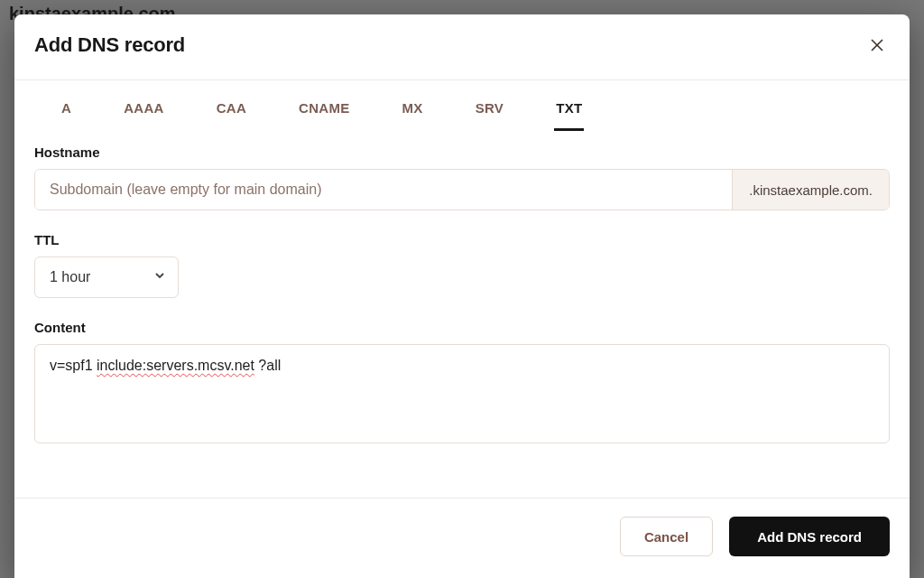 The height and width of the screenshot is (578, 924). I want to click on content-include: include:servers.mcsv.net, so click(175, 365).